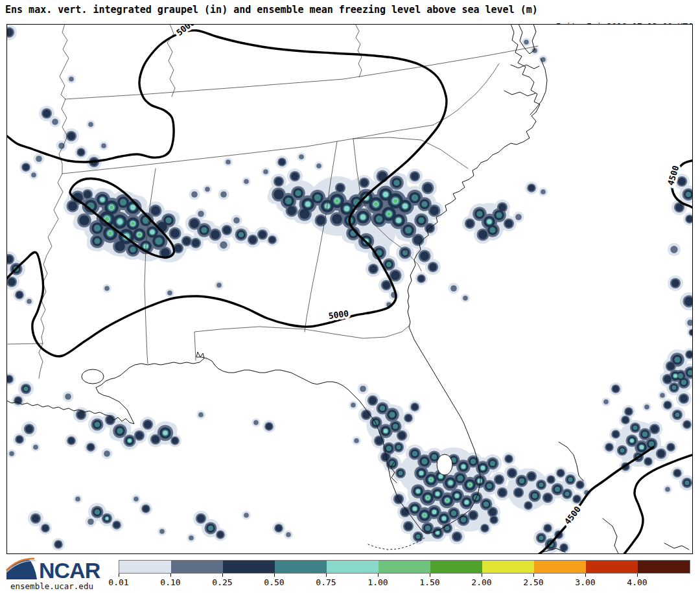  Describe the element at coordinates (145, 566) in the screenshot. I see `colorbar-segment-0.01` at that location.